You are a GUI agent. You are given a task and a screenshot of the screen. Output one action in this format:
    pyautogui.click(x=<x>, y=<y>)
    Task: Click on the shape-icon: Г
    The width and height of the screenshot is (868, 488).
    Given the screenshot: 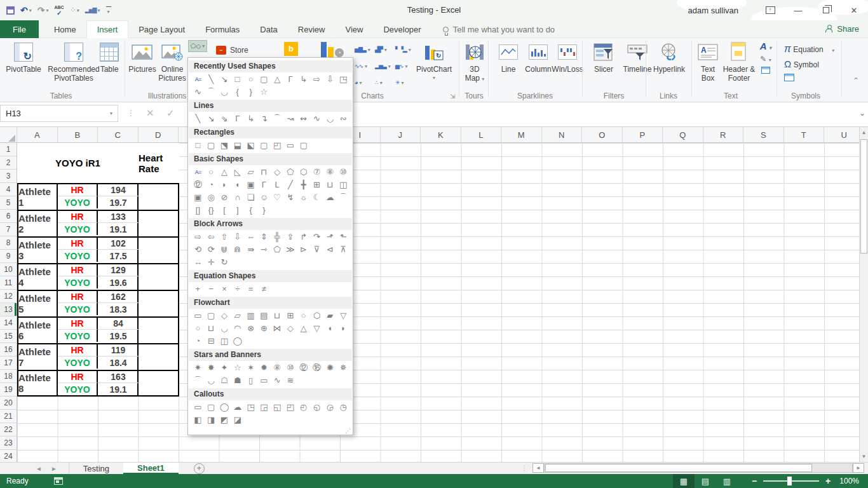 What is the action you would take?
    pyautogui.click(x=291, y=79)
    